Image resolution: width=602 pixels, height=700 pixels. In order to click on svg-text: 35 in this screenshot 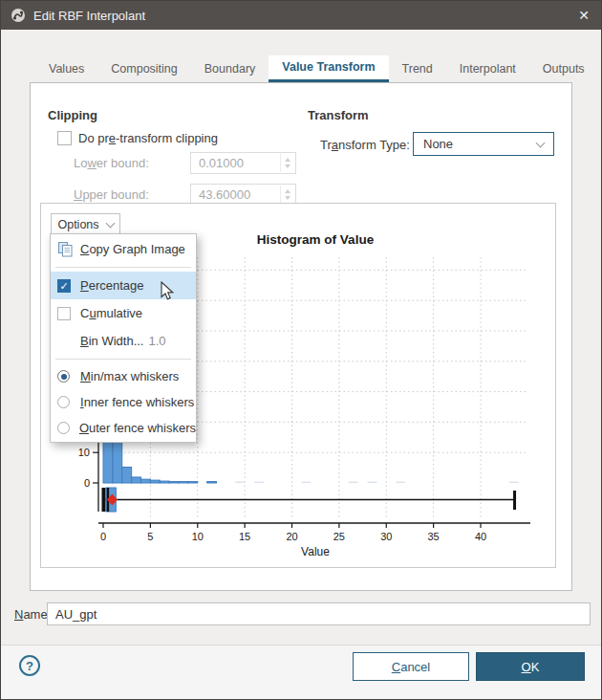, I will do `click(434, 536)`.